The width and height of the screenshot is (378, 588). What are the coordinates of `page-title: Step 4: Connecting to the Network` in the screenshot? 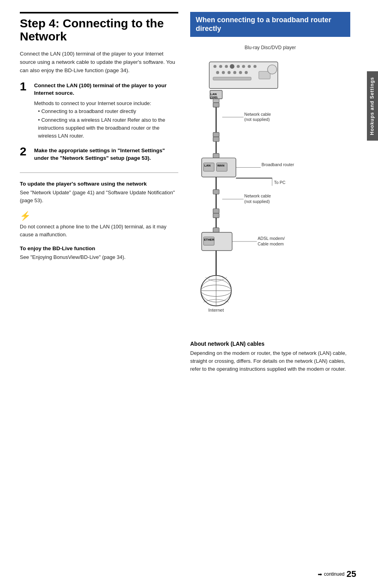 It's located at (99, 27).